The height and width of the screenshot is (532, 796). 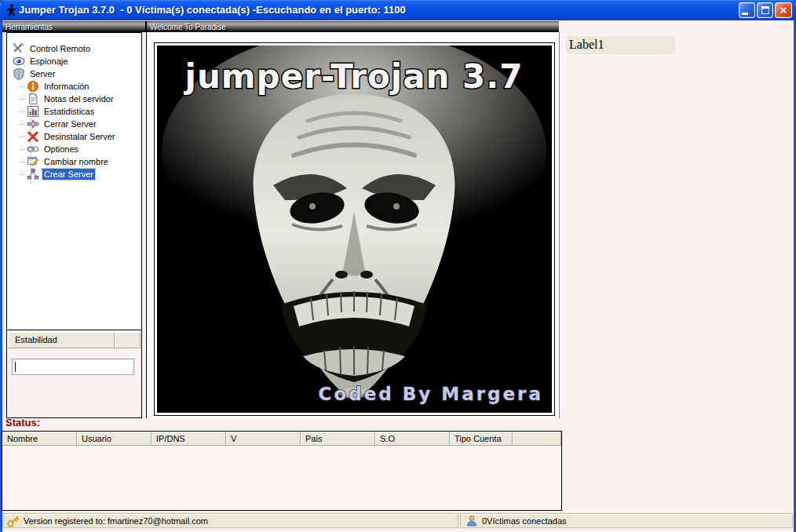 I want to click on stability-column-header: Estabilidad, so click(x=61, y=341).